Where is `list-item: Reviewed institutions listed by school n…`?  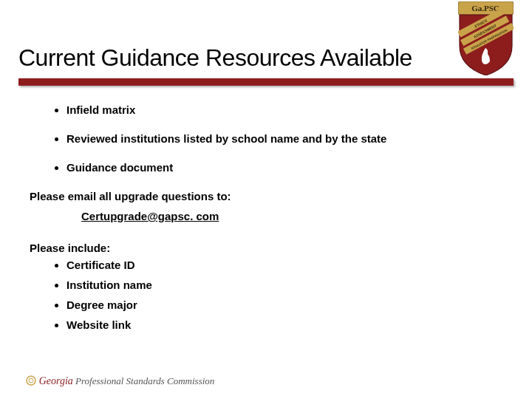 list-item: Reviewed institutions listed by school n… is located at coordinates (284, 139).